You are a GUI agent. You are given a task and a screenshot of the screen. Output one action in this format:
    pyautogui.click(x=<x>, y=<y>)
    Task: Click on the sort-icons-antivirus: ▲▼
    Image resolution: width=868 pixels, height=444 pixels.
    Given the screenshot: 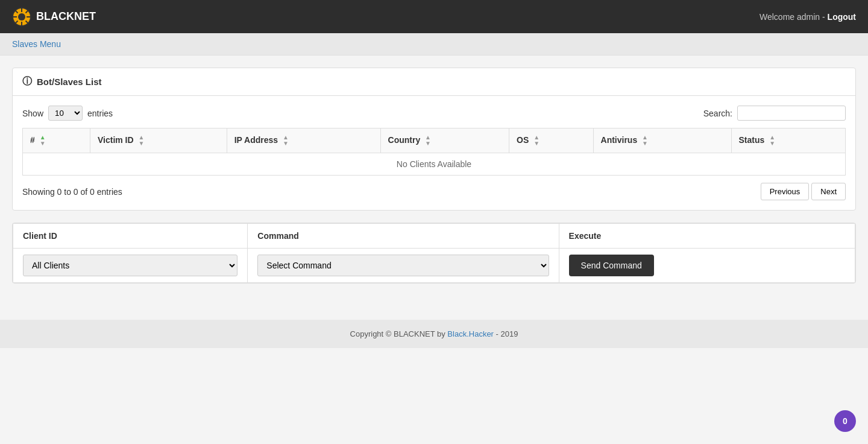 What is the action you would take?
    pyautogui.click(x=645, y=141)
    